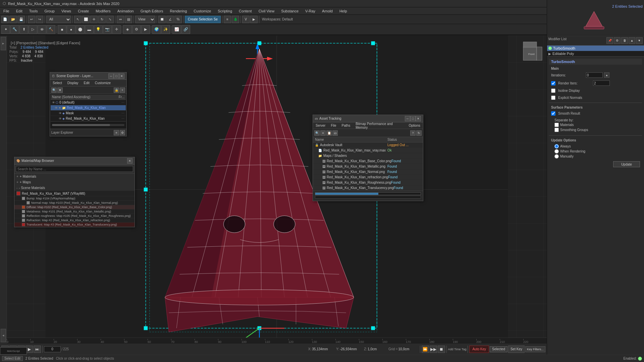 The width and height of the screenshot is (644, 362). What do you see at coordinates (594, 75) in the screenshot?
I see `iterations-input` at bounding box center [594, 75].